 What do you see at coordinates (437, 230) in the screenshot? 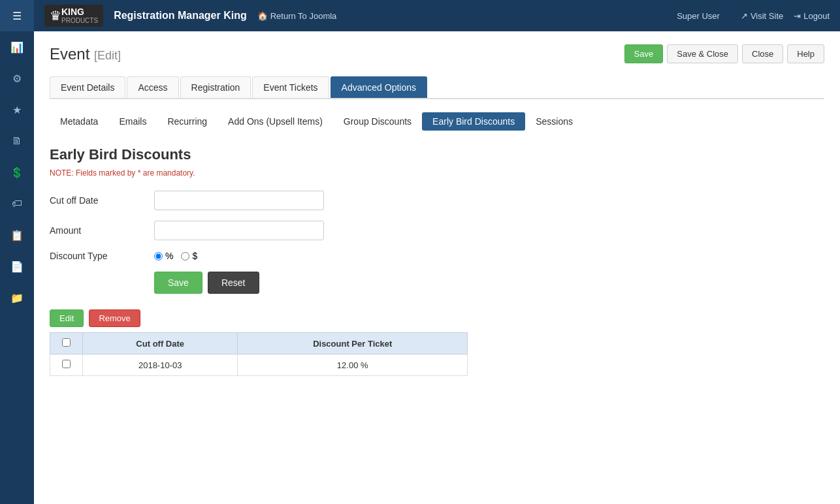
I see `amount-group: Amount` at bounding box center [437, 230].